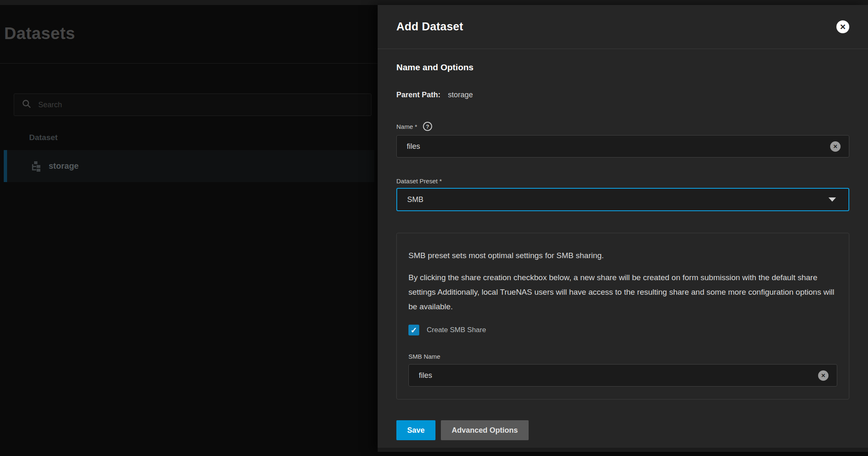 The width and height of the screenshot is (868, 456). Describe the element at coordinates (623, 450) in the screenshot. I see `bottom-strip` at that location.